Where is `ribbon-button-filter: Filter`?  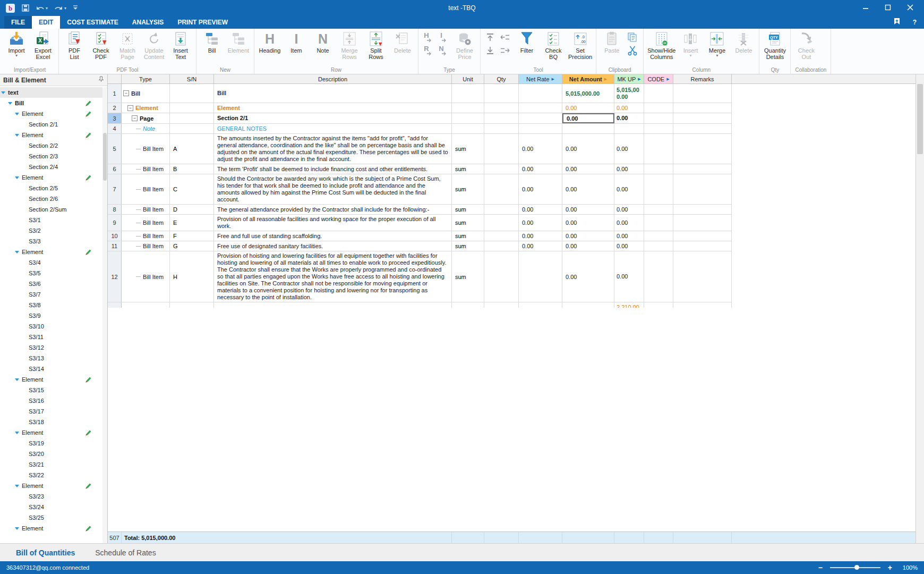 ribbon-button-filter: Filter is located at coordinates (527, 41).